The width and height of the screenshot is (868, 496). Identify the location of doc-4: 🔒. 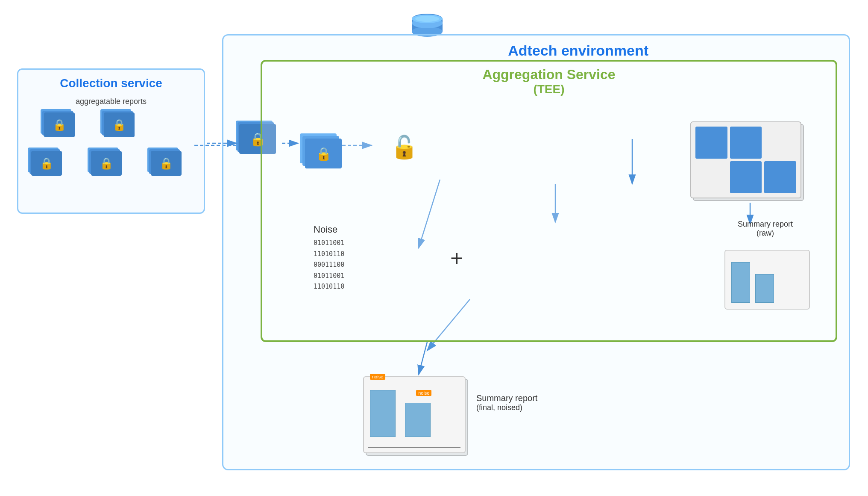
(108, 165).